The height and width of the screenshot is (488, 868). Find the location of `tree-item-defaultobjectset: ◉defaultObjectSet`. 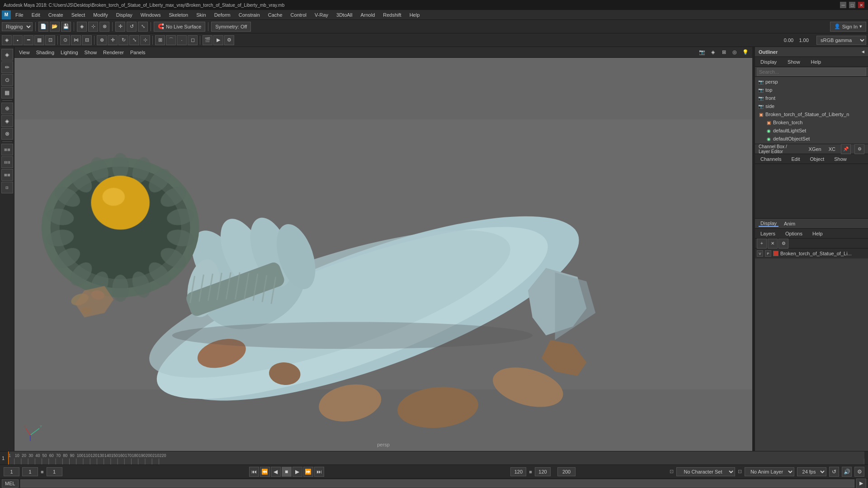

tree-item-defaultobjectset: ◉defaultObjectSet is located at coordinates (811, 139).